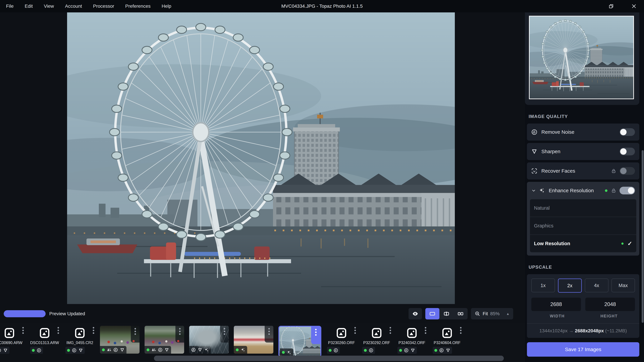 This screenshot has height=362, width=644. What do you see at coordinates (643, 236) in the screenshot?
I see `panel-scrollbar` at bounding box center [643, 236].